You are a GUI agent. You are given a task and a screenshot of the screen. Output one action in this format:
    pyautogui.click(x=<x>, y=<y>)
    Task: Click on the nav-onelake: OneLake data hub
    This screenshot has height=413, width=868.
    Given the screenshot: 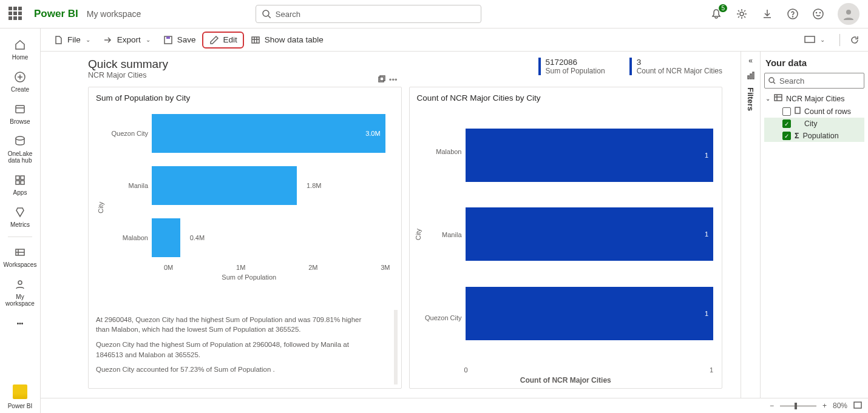 What is the action you would take?
    pyautogui.click(x=20, y=149)
    